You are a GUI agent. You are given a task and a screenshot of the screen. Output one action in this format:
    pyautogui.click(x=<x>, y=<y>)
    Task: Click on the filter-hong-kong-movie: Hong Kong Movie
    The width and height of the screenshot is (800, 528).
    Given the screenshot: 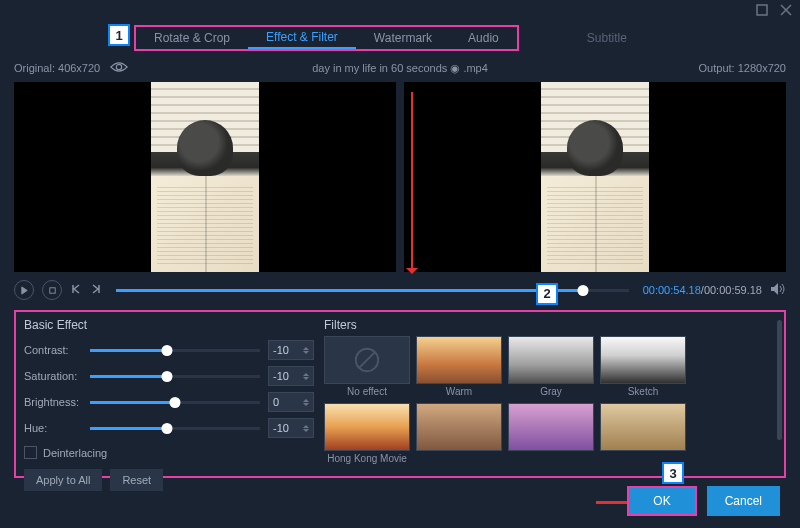 What is the action you would take?
    pyautogui.click(x=367, y=434)
    